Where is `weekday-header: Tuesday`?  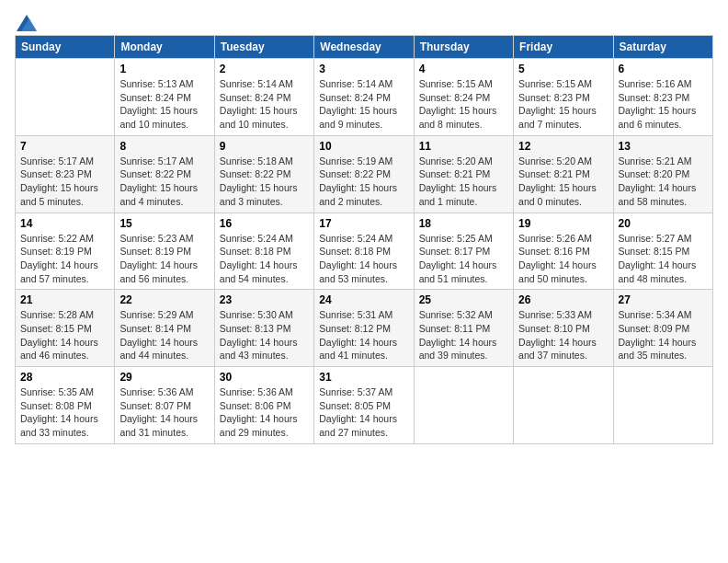 weekday-header: Tuesday is located at coordinates (264, 48).